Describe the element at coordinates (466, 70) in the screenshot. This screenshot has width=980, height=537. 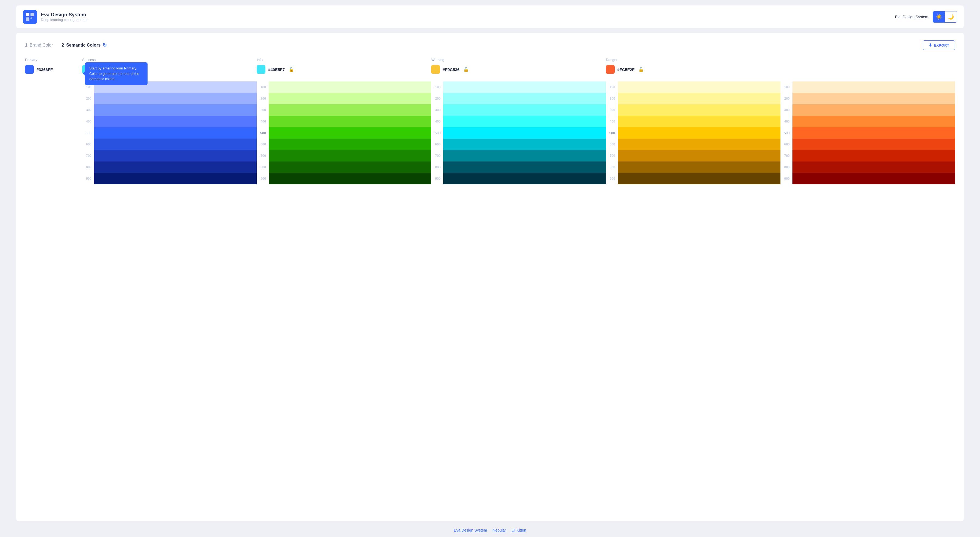
I see `warning-lock-icon: 🔓` at that location.